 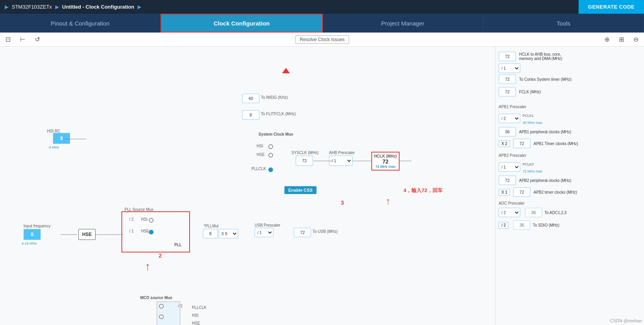 I want to click on iwdg-value-box: 40, so click(x=251, y=98).